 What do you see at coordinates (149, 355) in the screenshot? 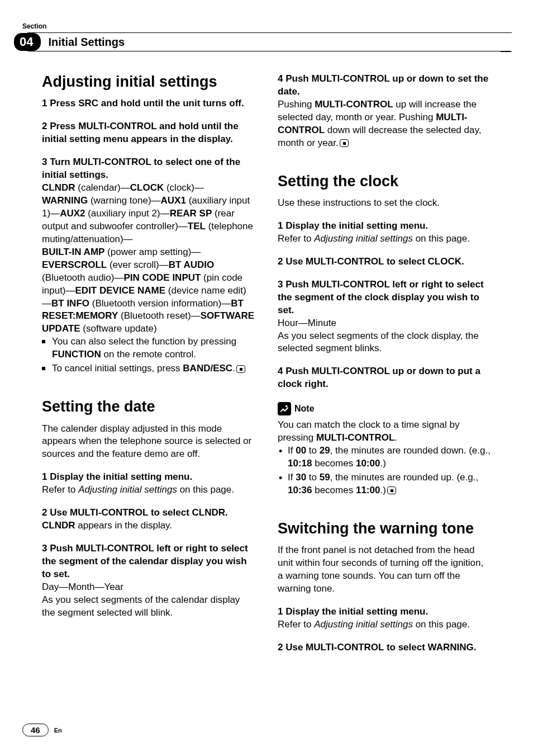
I see `note-text: on the remote control.` at bounding box center [149, 355].